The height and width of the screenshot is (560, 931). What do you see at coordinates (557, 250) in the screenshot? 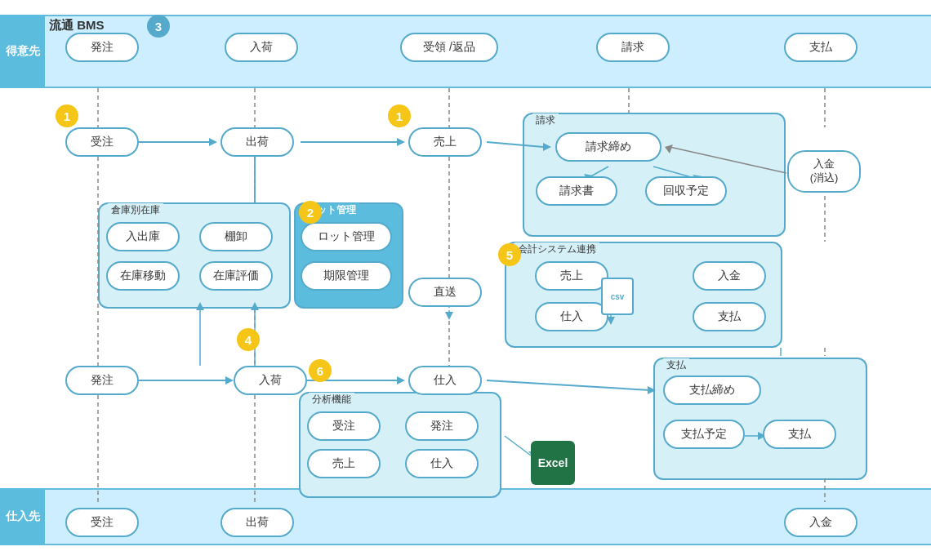
I see `kaikei-label: 会計システム連携` at bounding box center [557, 250].